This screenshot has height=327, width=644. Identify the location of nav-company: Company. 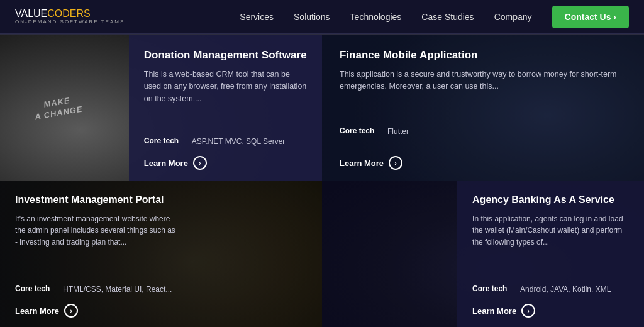
(513, 17).